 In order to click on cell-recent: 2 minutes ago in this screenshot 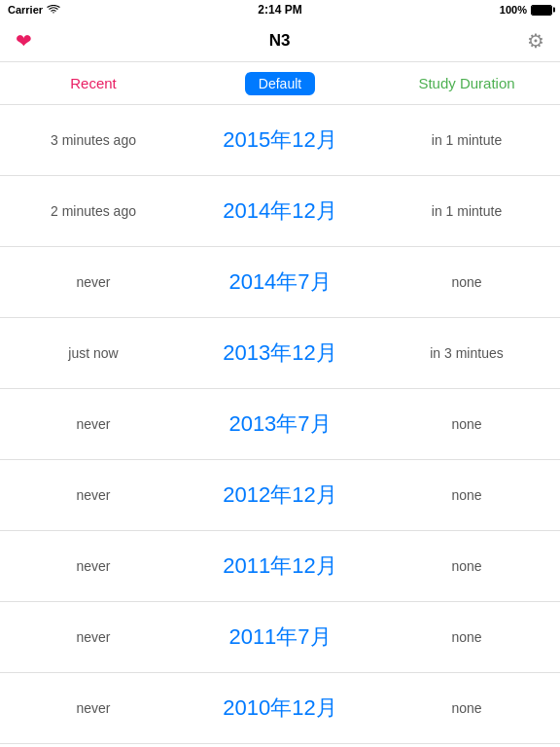, I will do `click(93, 211)`.